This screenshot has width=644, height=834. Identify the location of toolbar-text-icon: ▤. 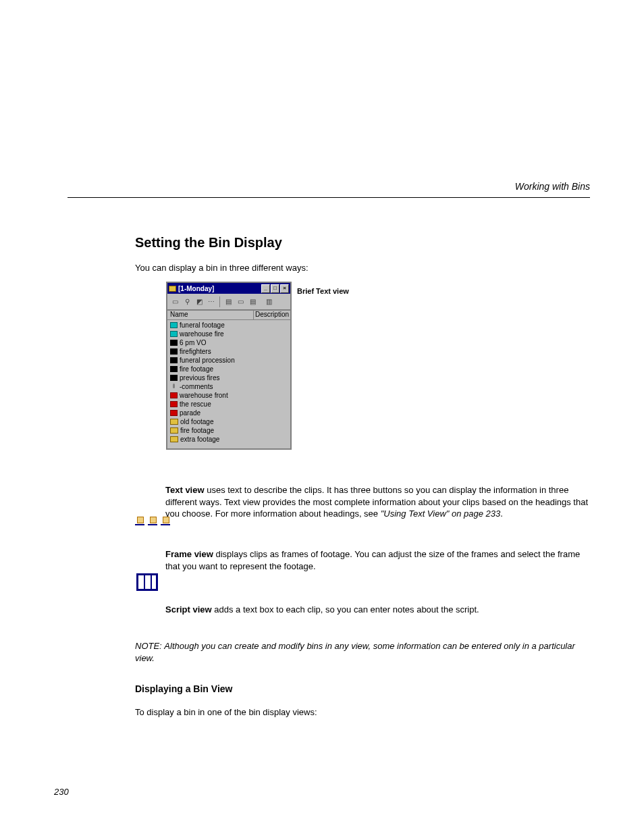
(228, 302).